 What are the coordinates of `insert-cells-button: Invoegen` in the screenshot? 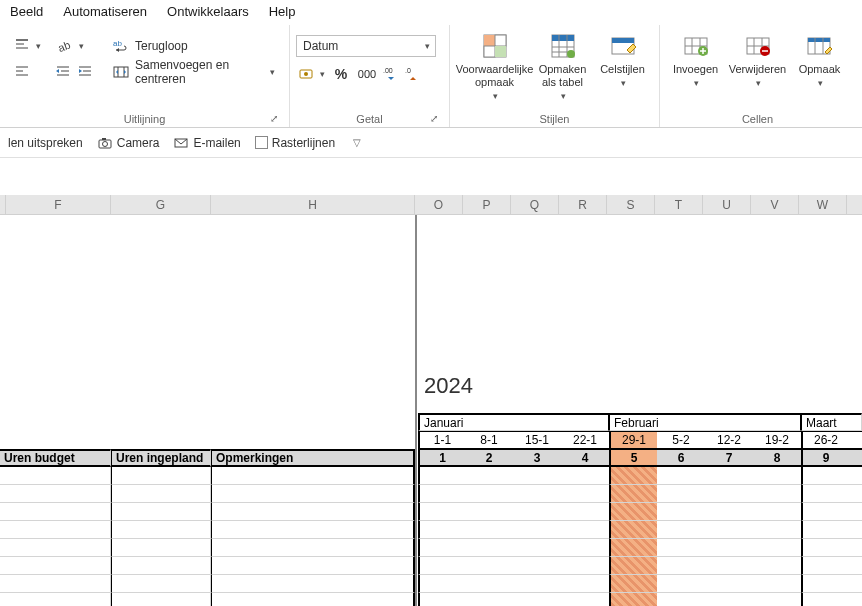 It's located at (696, 60).